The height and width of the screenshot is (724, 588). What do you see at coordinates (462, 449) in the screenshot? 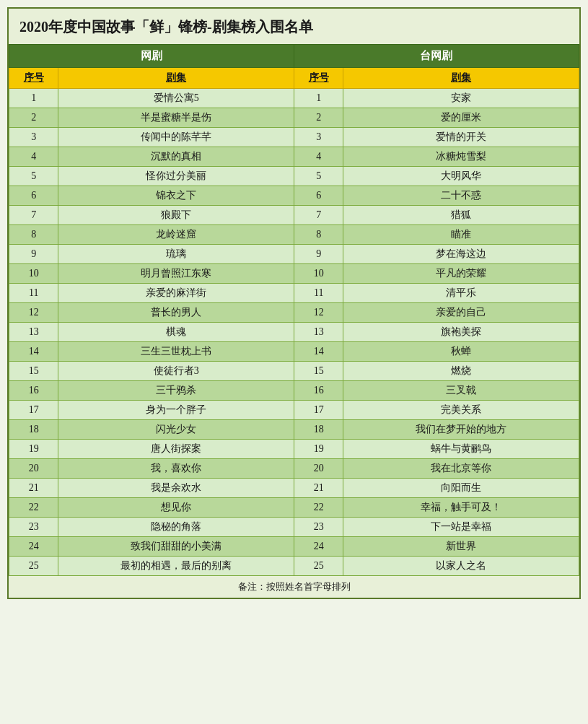
I see `tv-drama-cell: 蜗牛与黄鹂鸟` at bounding box center [462, 449].